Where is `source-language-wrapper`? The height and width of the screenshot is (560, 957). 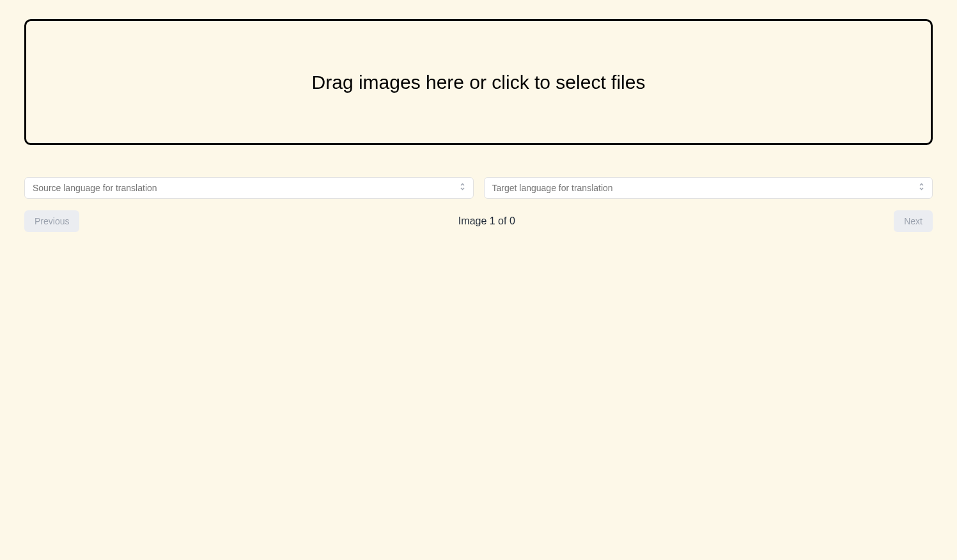
source-language-wrapper is located at coordinates (249, 188).